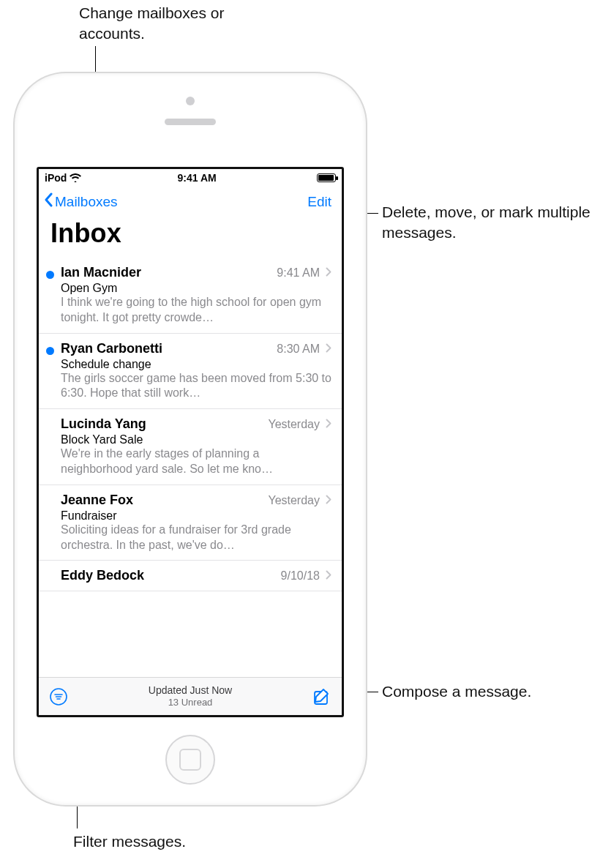  I want to click on mail-sender: Jeanne Fox, so click(97, 501).